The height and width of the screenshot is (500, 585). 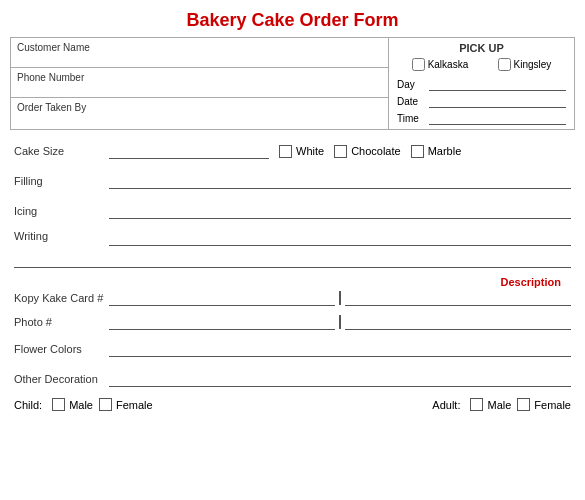 I want to click on kopy-kake-label: Kopy Kake Card #, so click(x=62, y=298).